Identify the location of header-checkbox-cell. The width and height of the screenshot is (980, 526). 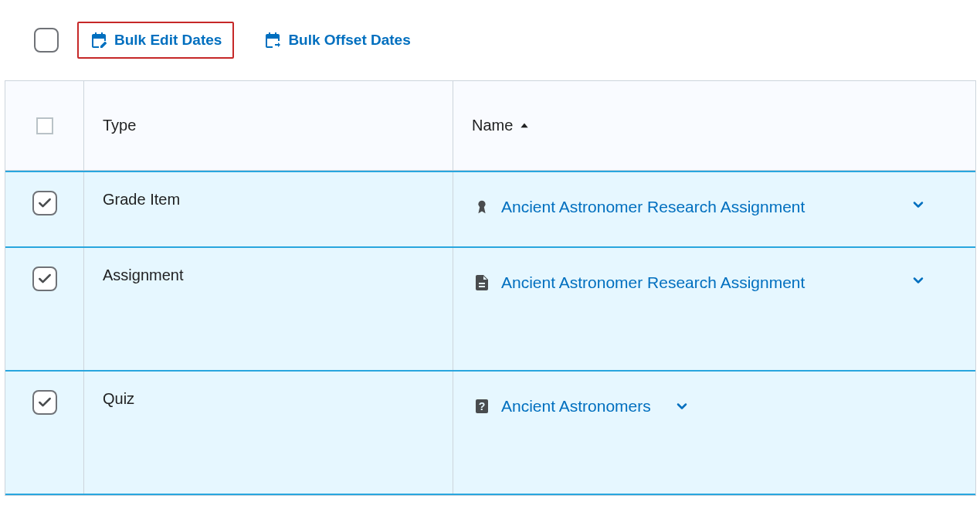
(45, 126).